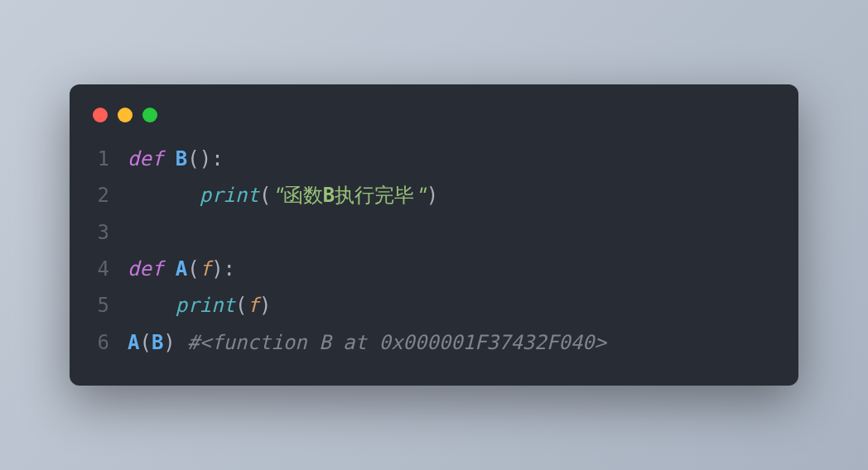  Describe the element at coordinates (434, 233) in the screenshot. I see `code-line: 3` at that location.